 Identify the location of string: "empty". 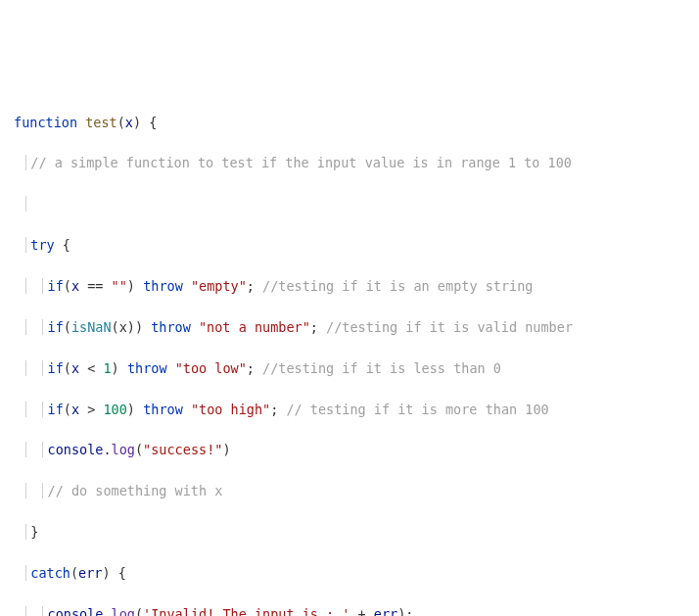
(215, 286).